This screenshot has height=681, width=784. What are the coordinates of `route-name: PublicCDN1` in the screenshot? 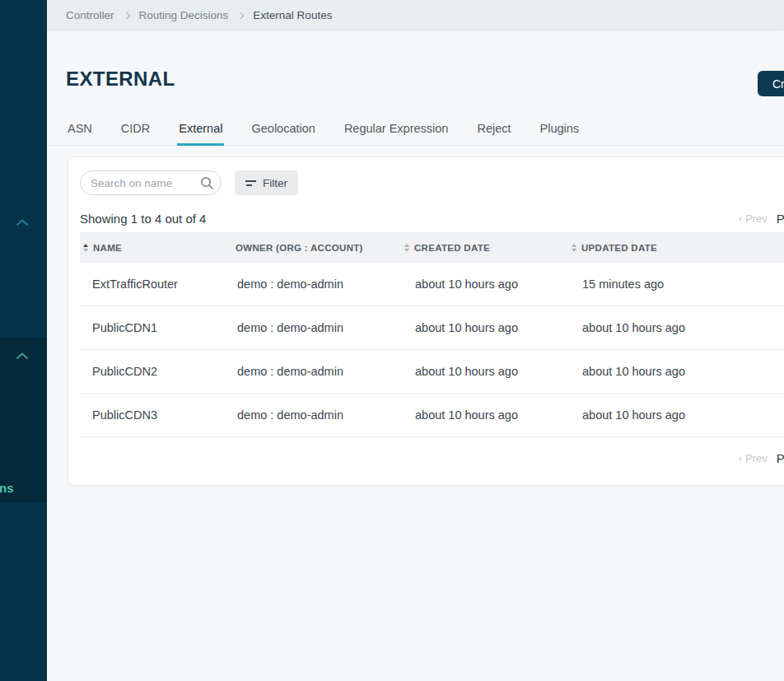 It's located at (157, 328).